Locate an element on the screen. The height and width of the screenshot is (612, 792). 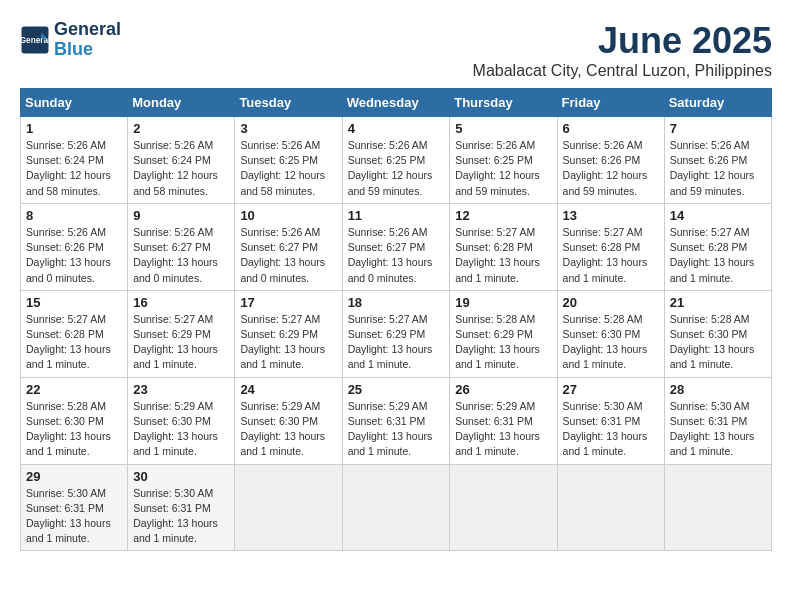
daylight-label: Daylight: 13 hours and 0 minutes. is located at coordinates (176, 270).